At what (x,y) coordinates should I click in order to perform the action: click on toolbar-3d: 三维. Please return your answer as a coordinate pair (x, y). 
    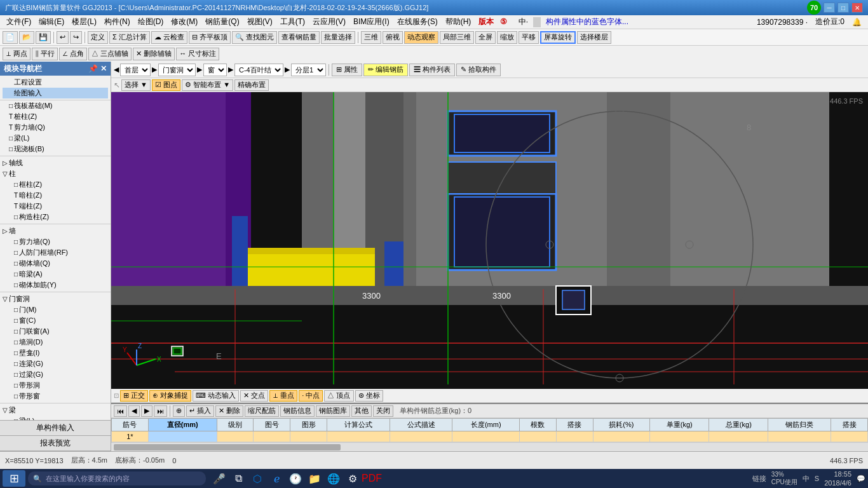
    Looking at the image, I should click on (371, 37).